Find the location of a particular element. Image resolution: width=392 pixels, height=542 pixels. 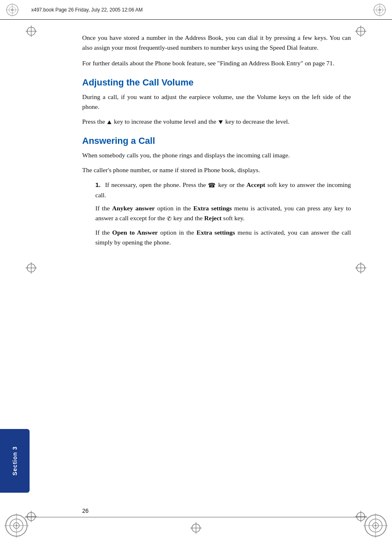

send-key-icon: ☎ is located at coordinates (212, 185).